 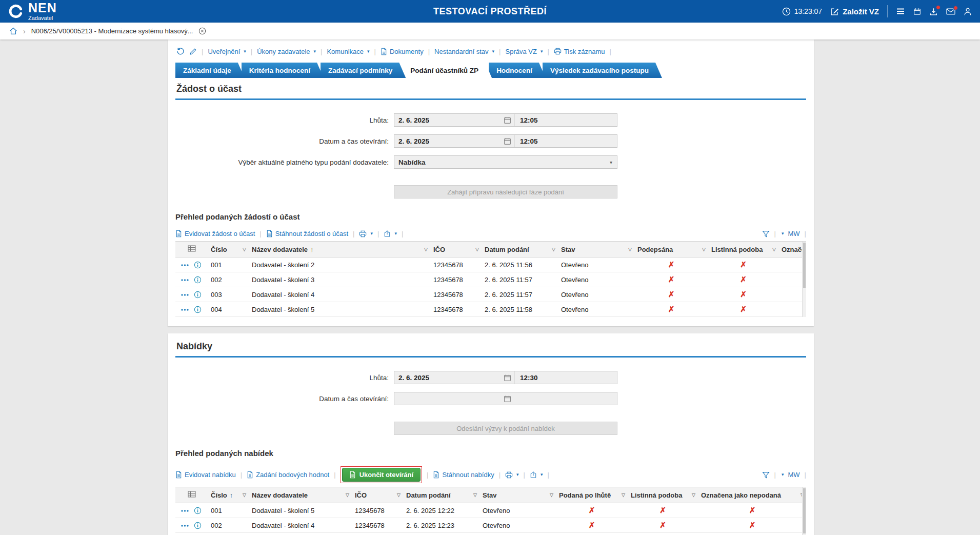 I want to click on evidovat-zadost-o-ucast-button: Evidovat žádost o účast, so click(x=215, y=234).